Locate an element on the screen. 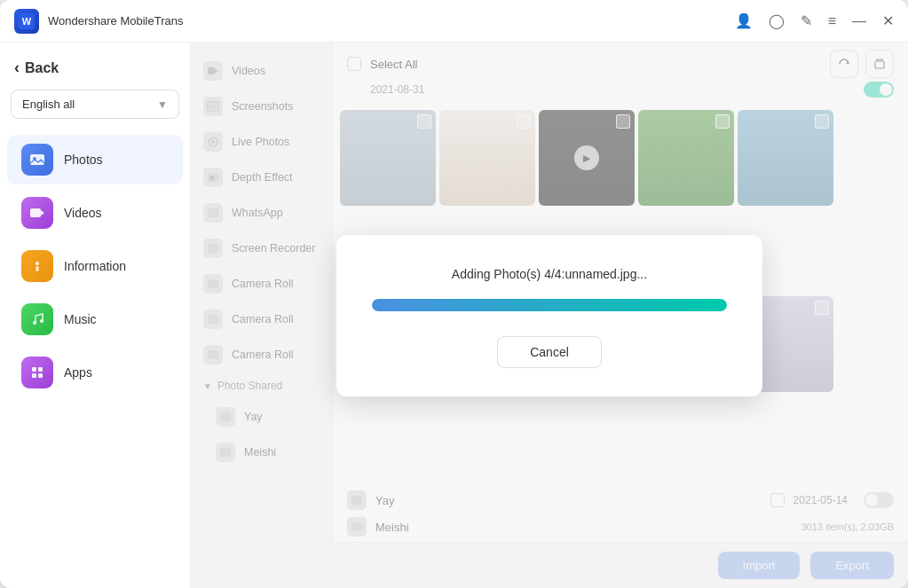 This screenshot has width=908, height=588. progress-bar-fill is located at coordinates (549, 305).